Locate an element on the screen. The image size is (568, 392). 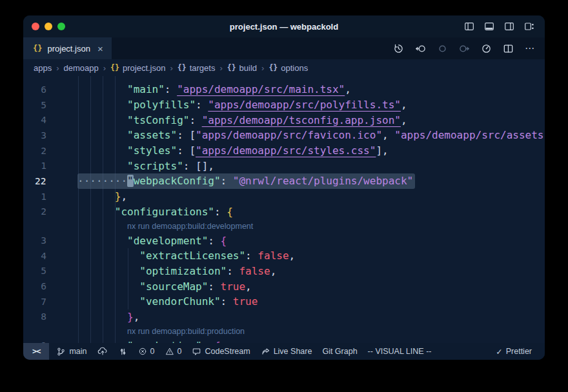
code-token: "development" is located at coordinates (168, 241).